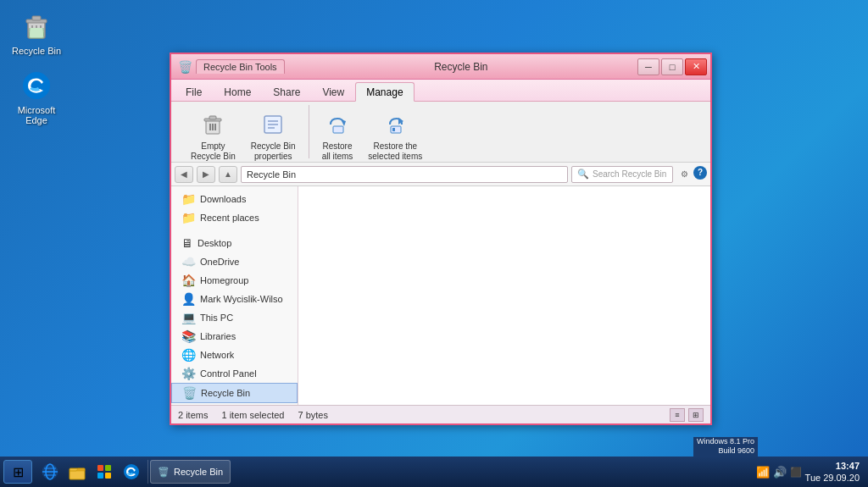 This screenshot has height=487, width=868. What do you see at coordinates (677, 415) in the screenshot?
I see `details-view-button: ≡` at bounding box center [677, 415].